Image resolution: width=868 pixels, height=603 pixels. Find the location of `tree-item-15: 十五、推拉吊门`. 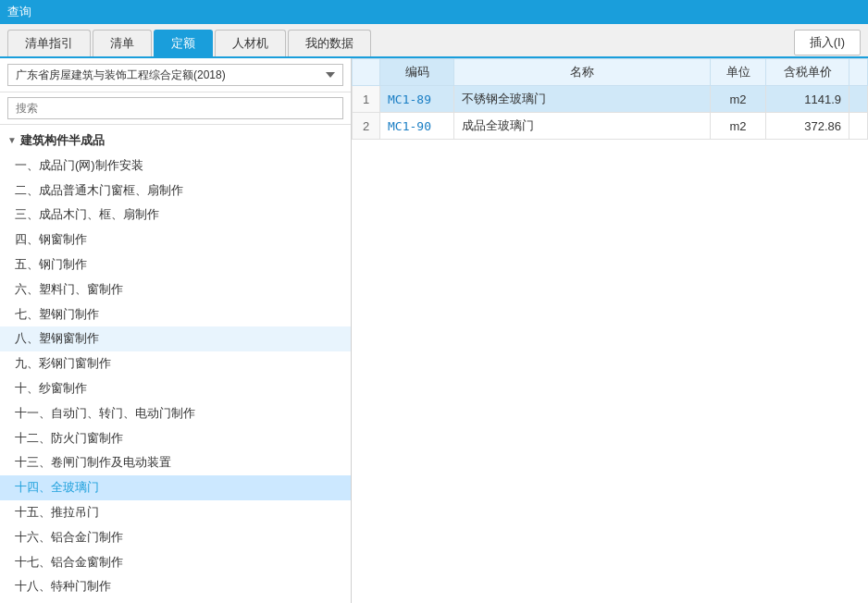

tree-item-15: 十五、推拉吊门 is located at coordinates (176, 512).